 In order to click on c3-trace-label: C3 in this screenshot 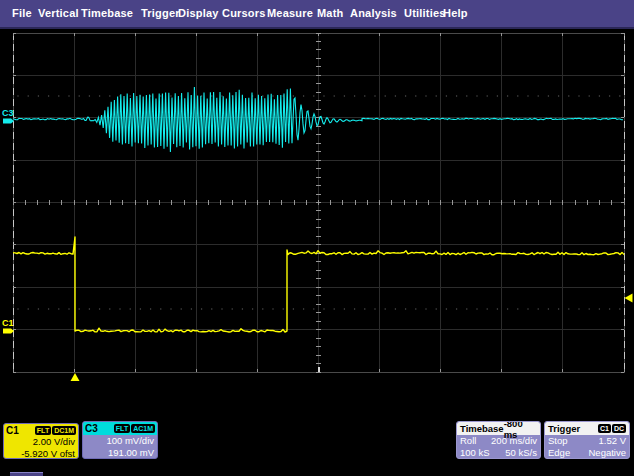, I will do `click(8, 113)`.